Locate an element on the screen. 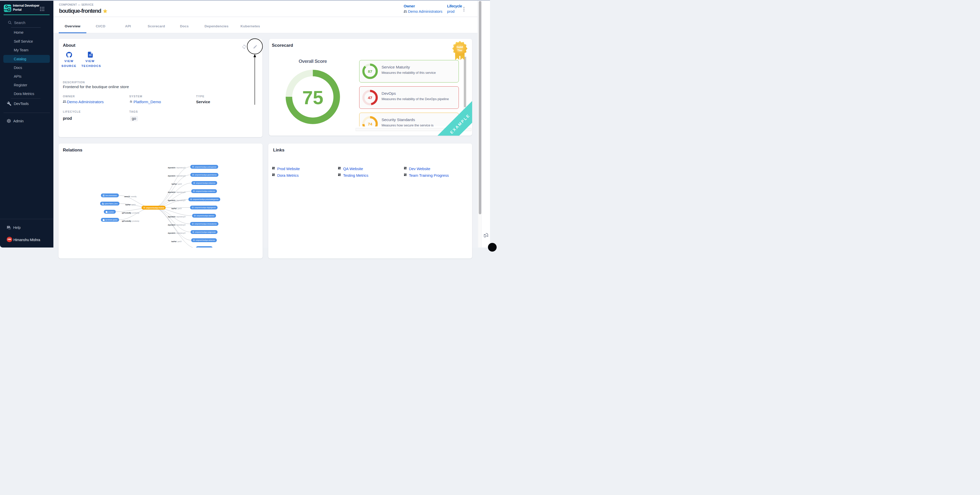 This screenshot has width=980, height=495. svg-text:component:boutique-loadgenerat: component:boutique-loadgenerator is located at coordinates (205, 232).